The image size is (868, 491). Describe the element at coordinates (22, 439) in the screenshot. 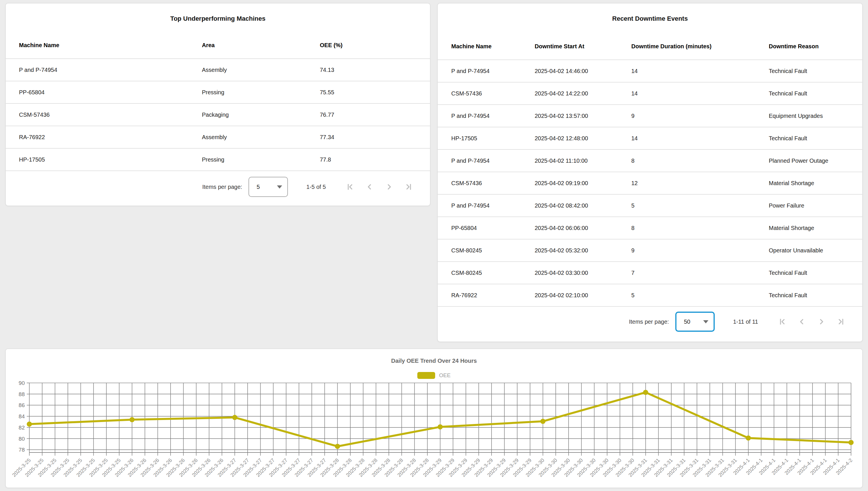

I see `svg-text: 80` at that location.